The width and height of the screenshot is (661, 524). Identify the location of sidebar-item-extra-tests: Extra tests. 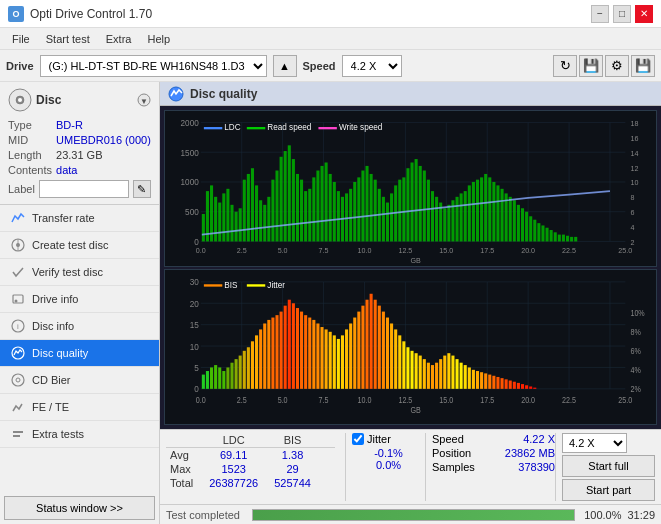
(80, 434).